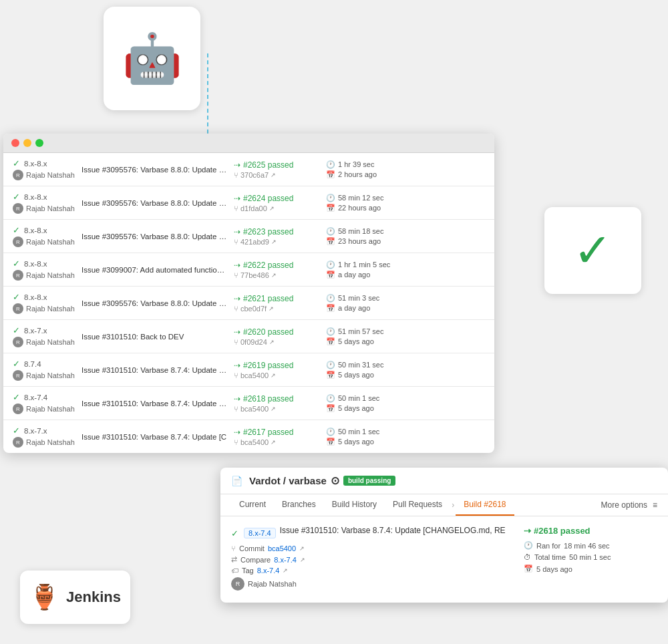 The image size is (668, 644). What do you see at coordinates (253, 505) in the screenshot?
I see `nav-current: Current` at bounding box center [253, 505].